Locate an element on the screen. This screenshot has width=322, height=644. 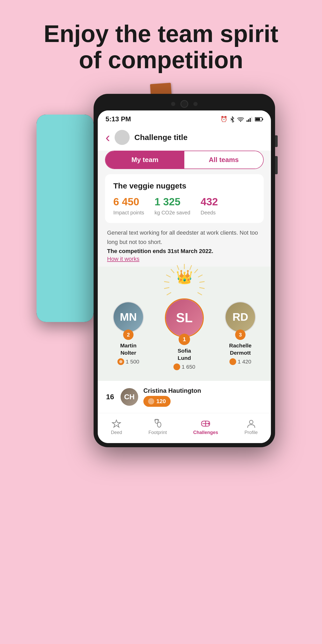
rachelle-points: 1 420 is located at coordinates (241, 362).